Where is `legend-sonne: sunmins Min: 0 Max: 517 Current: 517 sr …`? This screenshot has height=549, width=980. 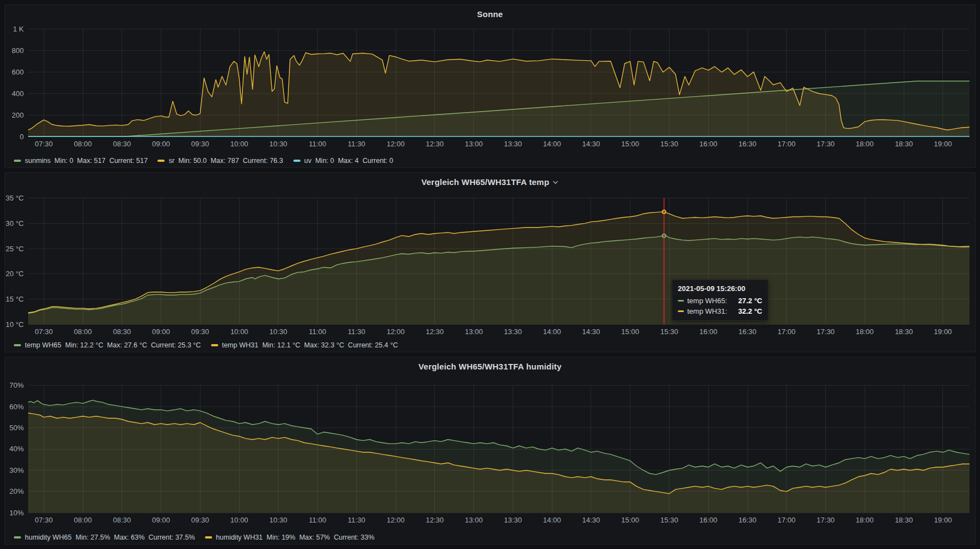 legend-sonne: sunmins Min: 0 Max: 517 Current: 517 sr … is located at coordinates (203, 161).